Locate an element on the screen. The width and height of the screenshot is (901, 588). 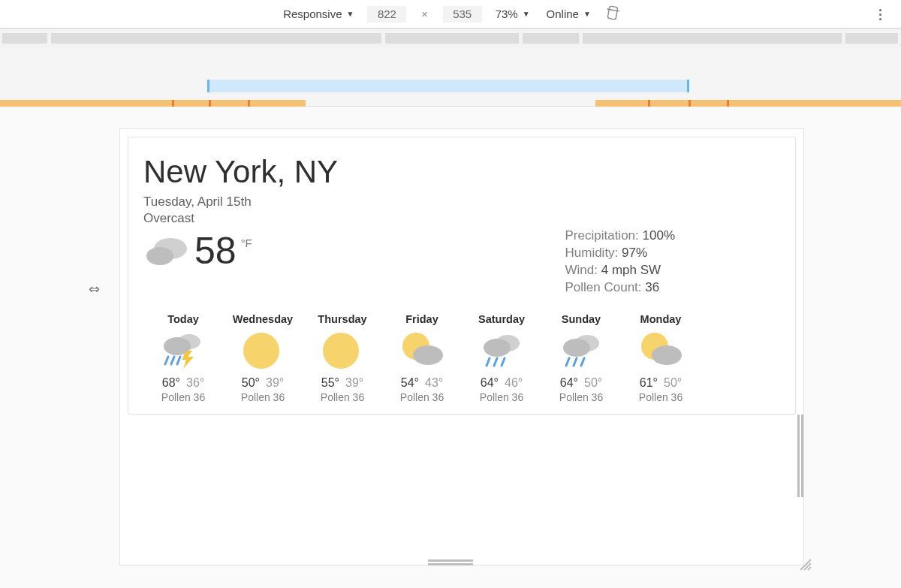
weather-condition: Overcast is located at coordinates (462, 219).